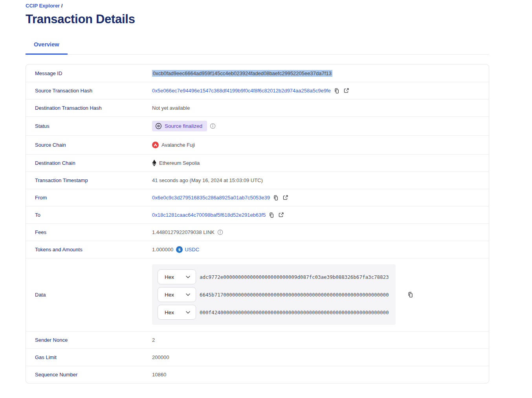 This screenshot has height=398, width=532. What do you see at coordinates (94, 180) in the screenshot?
I see `timestamp-label: Transaction Timestamp` at bounding box center [94, 180].